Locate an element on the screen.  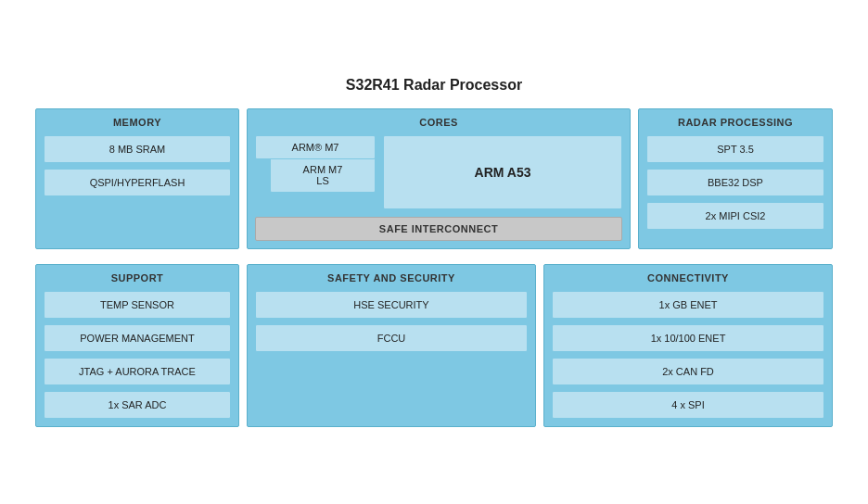
cores-left: ARM® M7 ARM M7LS is located at coordinates (315, 164).